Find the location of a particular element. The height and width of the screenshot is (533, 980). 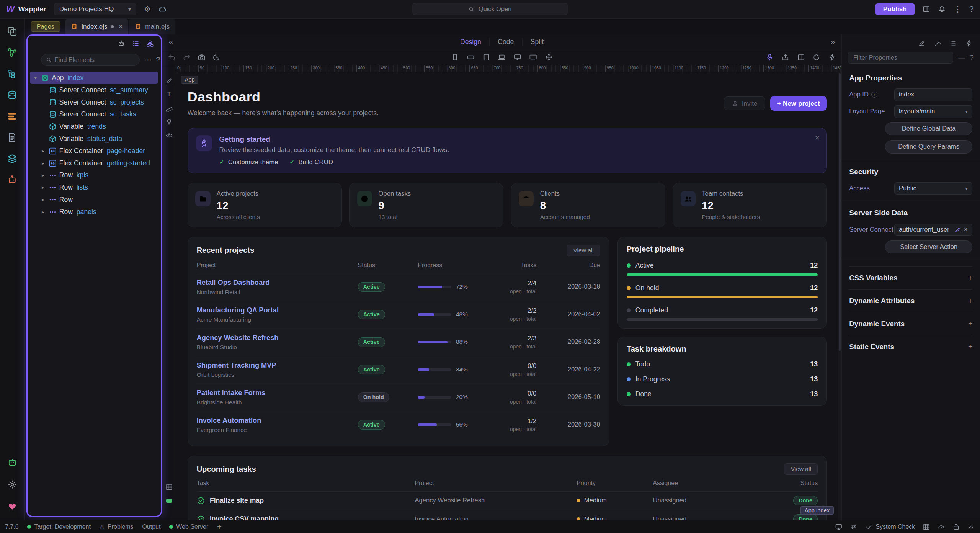

layout-page-select: layouts/main ▾ is located at coordinates (933, 112).